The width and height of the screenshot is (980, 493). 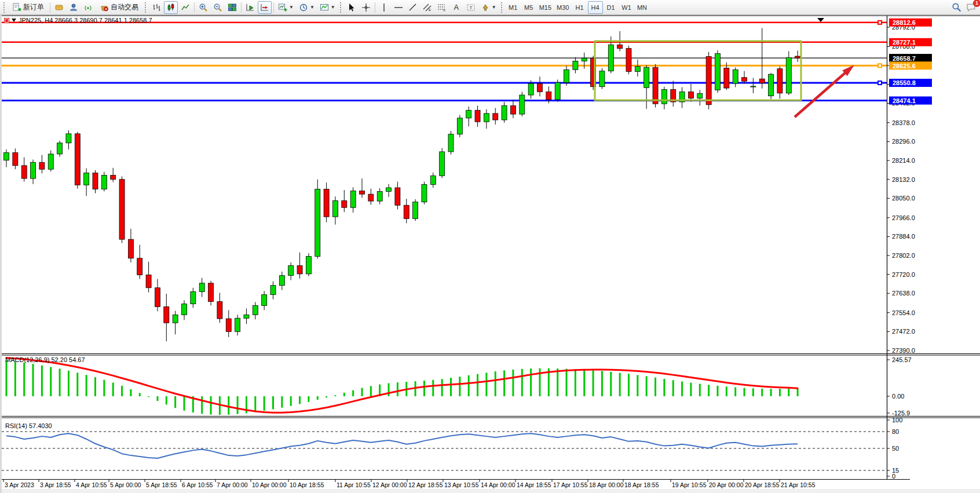 I want to click on fibonacci-tool-button: F, so click(x=442, y=8).